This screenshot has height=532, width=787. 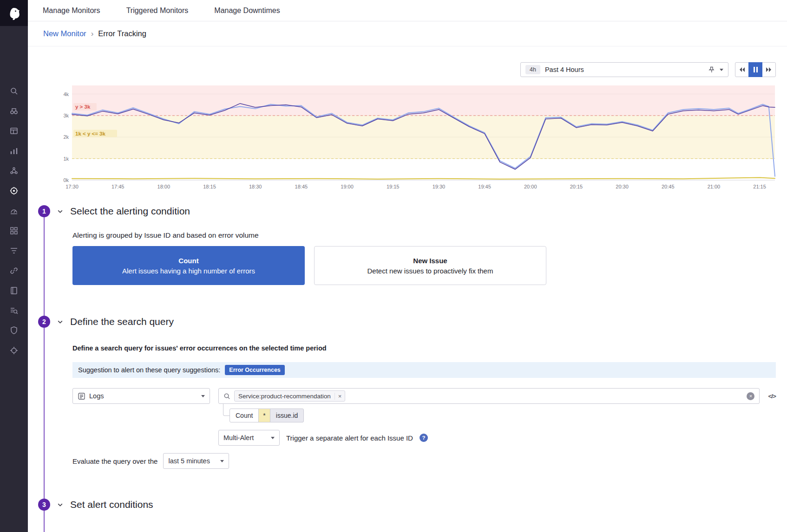 What do you see at coordinates (533, 70) in the screenshot?
I see `time-range-shortcut: 4h` at bounding box center [533, 70].